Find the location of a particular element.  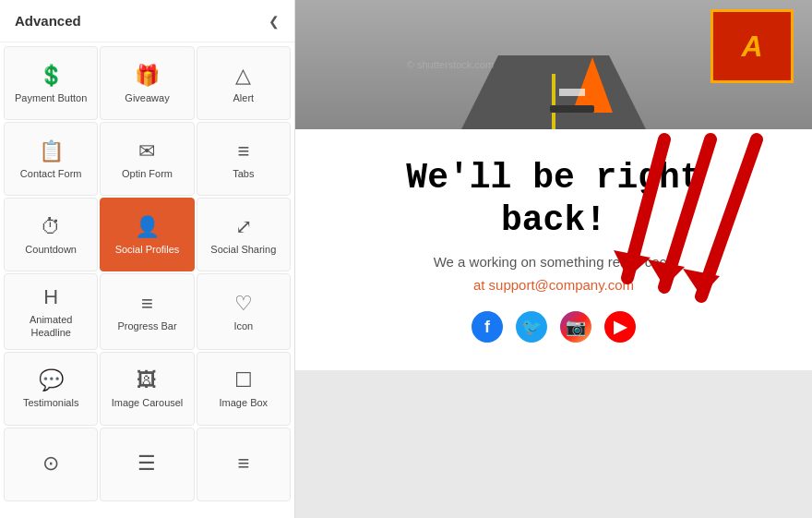

widget-alert: △Alert is located at coordinates (244, 83).